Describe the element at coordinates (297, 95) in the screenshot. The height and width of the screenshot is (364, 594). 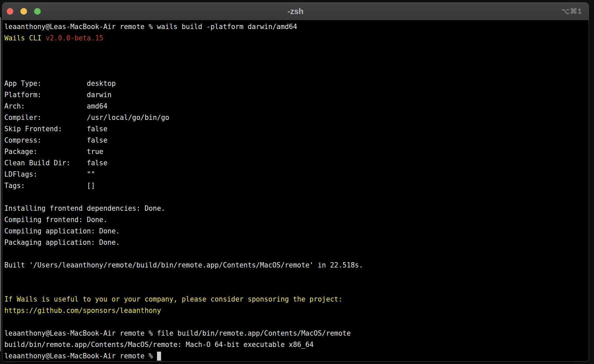
I see `terminal-line: Platform: darwin` at that location.